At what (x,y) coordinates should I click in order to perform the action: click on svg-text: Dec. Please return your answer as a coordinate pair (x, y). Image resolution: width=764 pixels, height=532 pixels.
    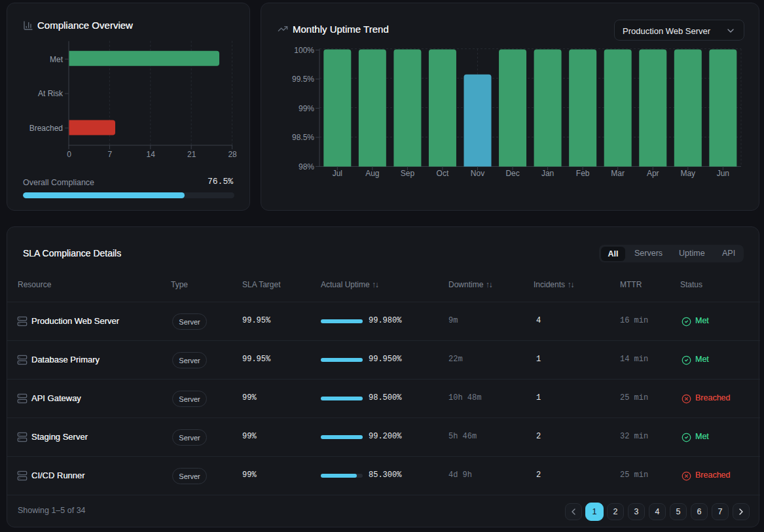
    Looking at the image, I should click on (512, 173).